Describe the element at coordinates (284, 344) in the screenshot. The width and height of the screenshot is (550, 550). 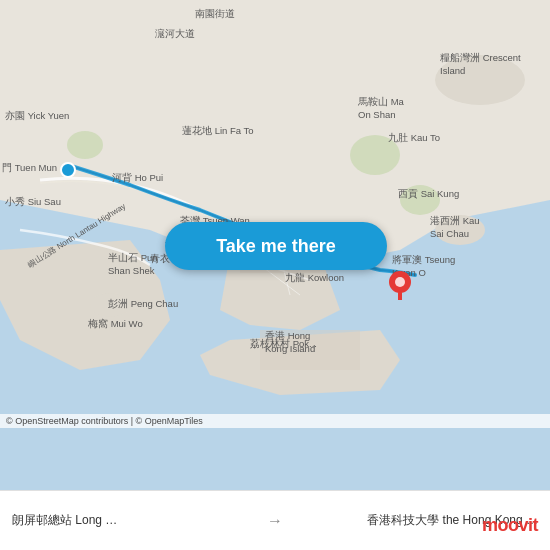
I see `label-pok-village: 荔枝林村 Pok...` at that location.